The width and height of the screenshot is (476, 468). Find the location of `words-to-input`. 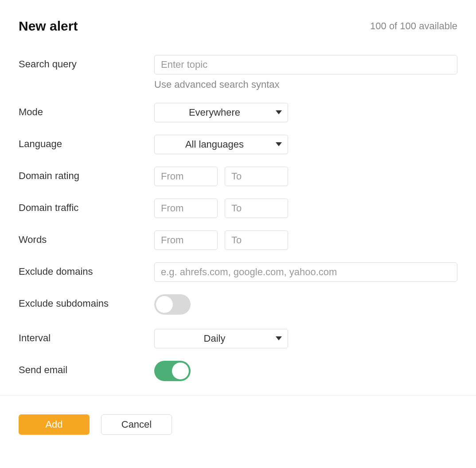

words-to-input is located at coordinates (256, 240).